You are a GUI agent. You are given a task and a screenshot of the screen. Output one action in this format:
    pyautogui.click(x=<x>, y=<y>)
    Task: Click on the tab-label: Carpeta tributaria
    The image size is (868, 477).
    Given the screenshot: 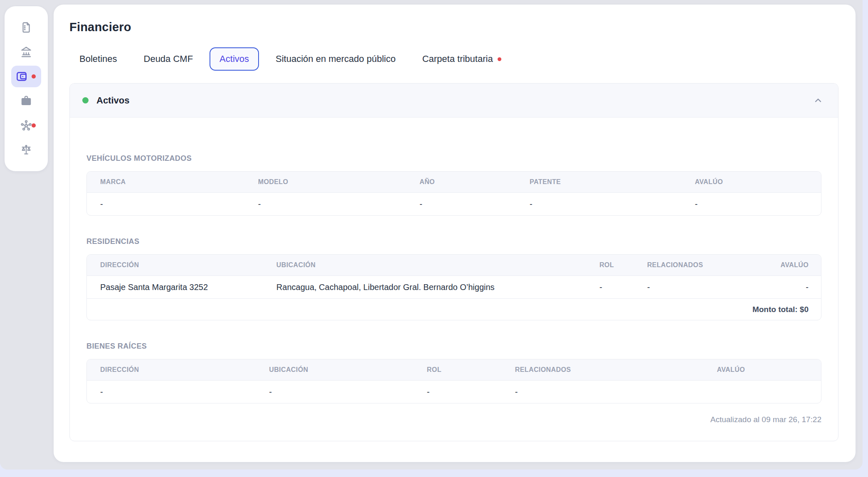 What is the action you would take?
    pyautogui.click(x=458, y=59)
    